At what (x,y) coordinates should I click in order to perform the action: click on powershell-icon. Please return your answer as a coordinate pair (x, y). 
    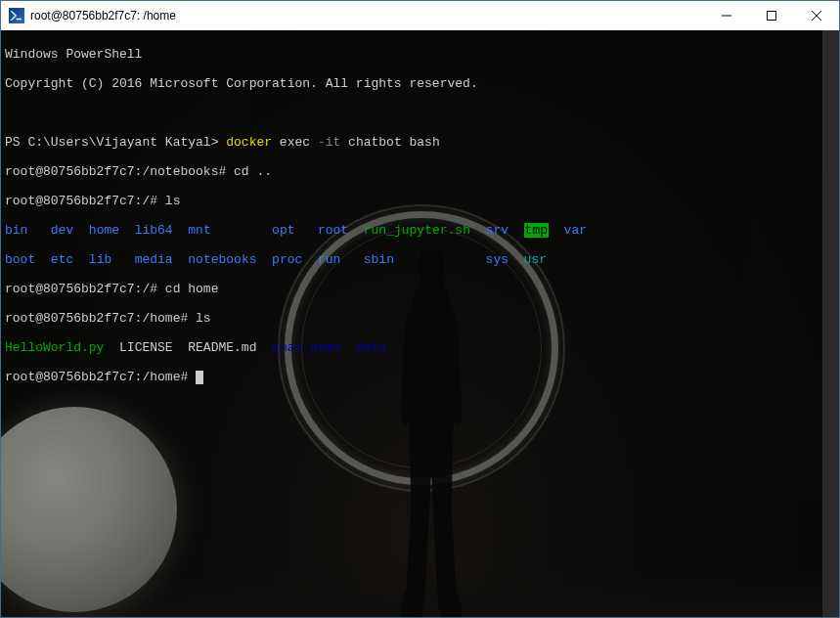
    Looking at the image, I should click on (17, 16).